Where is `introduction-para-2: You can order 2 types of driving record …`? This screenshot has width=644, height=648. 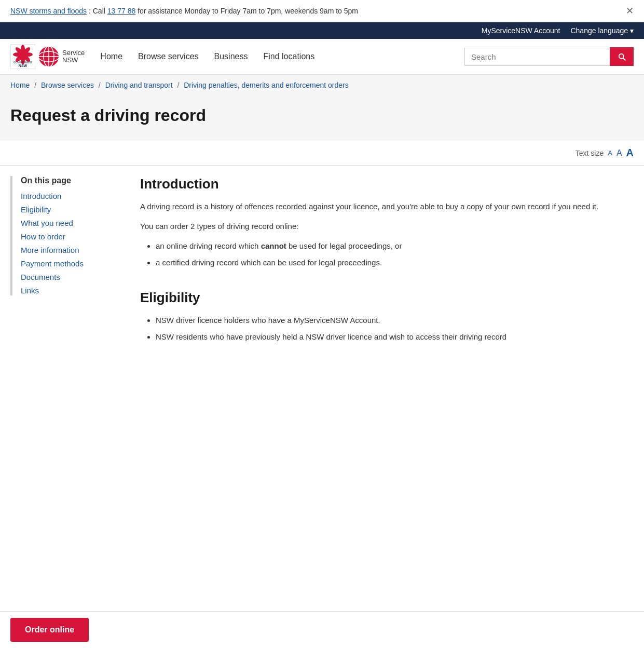 introduction-para-2: You can order 2 types of driving record … is located at coordinates (376, 226).